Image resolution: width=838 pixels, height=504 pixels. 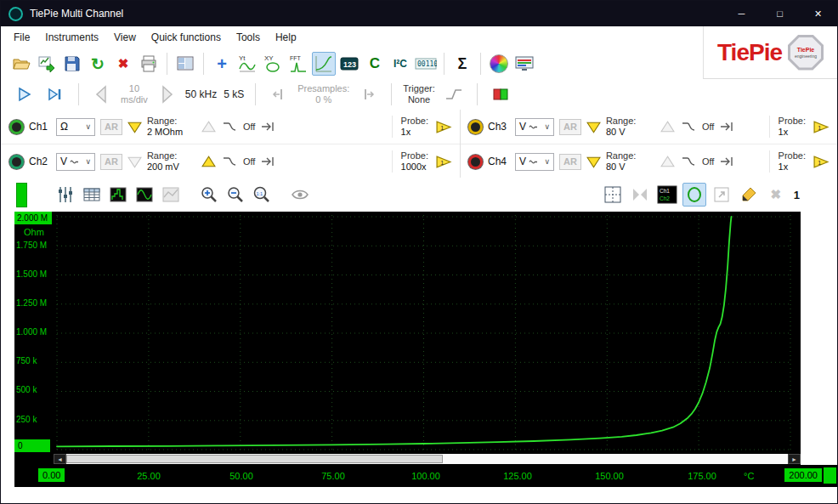 I want to click on ch1-trigger-route-icon, so click(x=269, y=127).